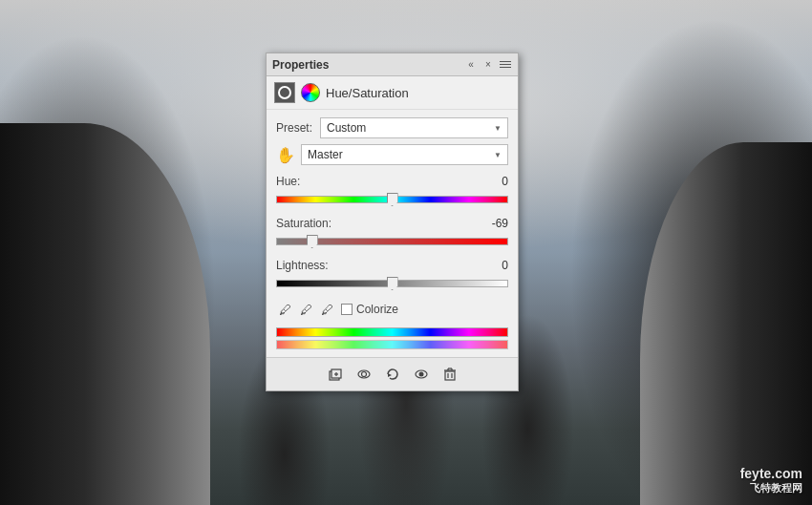  I want to click on saturation-thumb, so click(312, 242).